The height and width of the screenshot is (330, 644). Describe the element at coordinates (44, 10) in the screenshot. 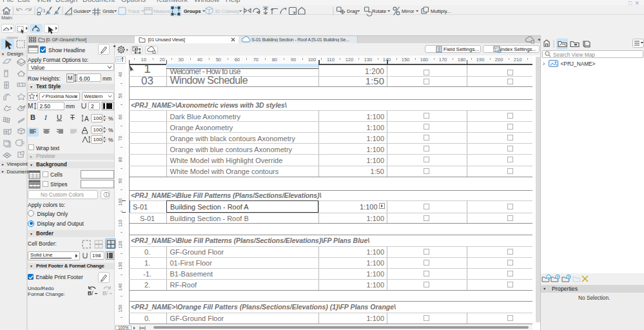

I see `svg-text: 1` at that location.